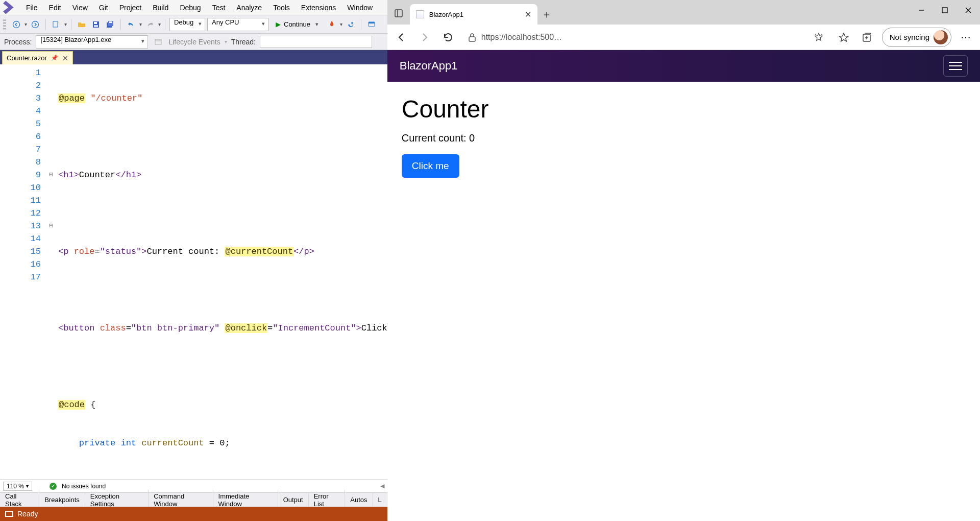 This screenshot has width=980, height=521. I want to click on menu-view: View, so click(80, 8).